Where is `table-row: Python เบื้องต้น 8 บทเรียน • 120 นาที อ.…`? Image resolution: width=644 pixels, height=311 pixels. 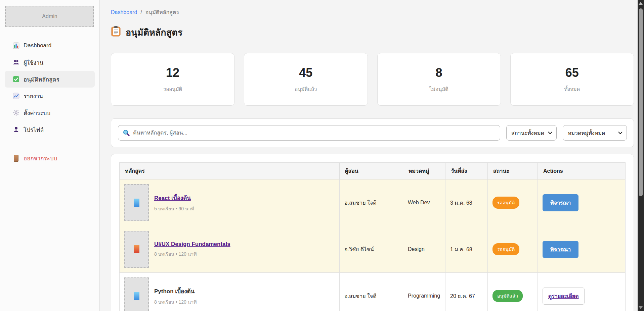
table-row: Python เบื้องต้น 8 บทเรียน • 120 นาที อ.… is located at coordinates (373, 292).